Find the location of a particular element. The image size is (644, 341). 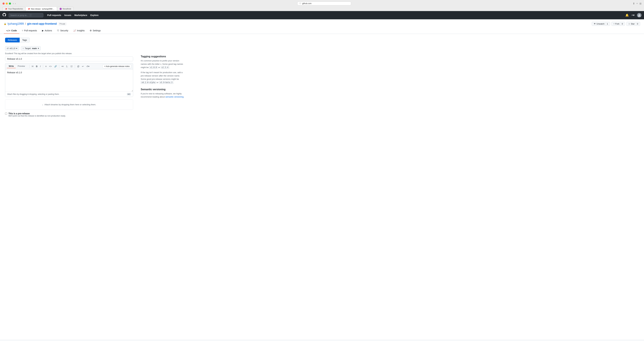

tag-hint: Excellent! This tag will be created from… is located at coordinates (69, 53).